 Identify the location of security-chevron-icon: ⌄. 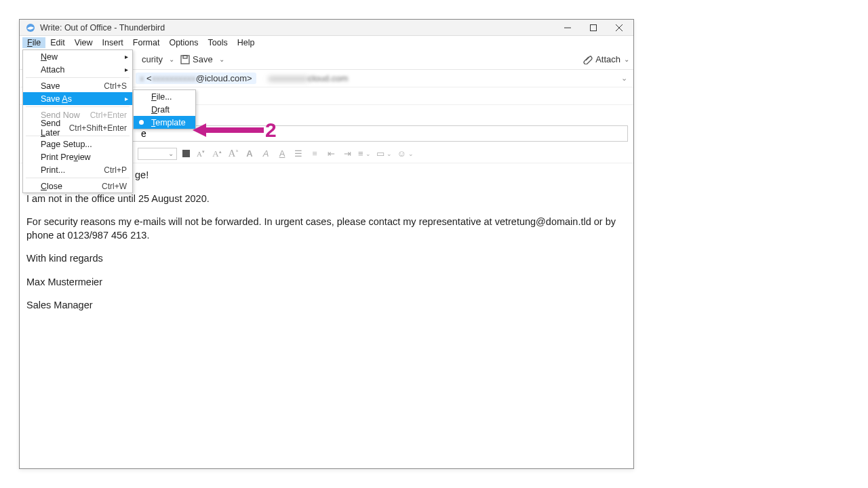
(172, 60).